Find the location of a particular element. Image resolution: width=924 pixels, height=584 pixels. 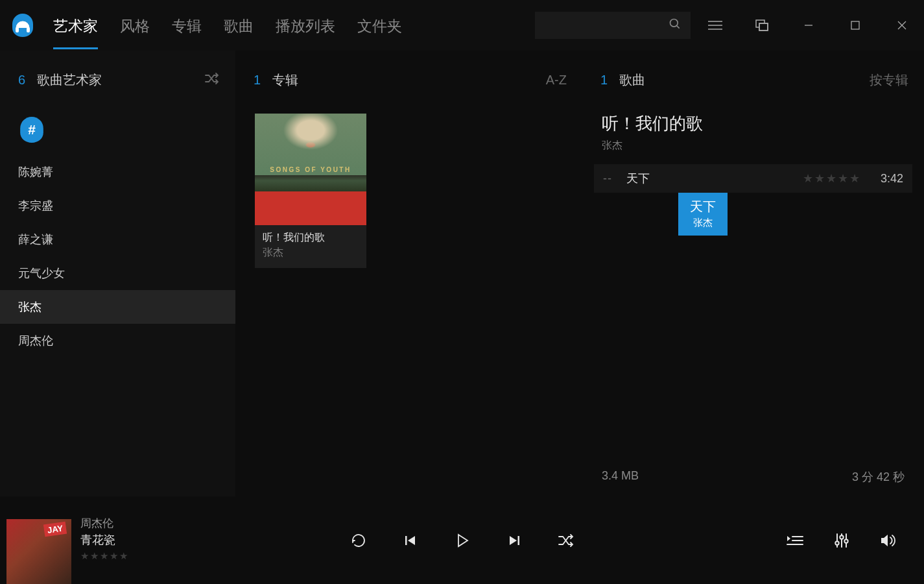

tooltip-artist: 张杰 is located at coordinates (703, 223).